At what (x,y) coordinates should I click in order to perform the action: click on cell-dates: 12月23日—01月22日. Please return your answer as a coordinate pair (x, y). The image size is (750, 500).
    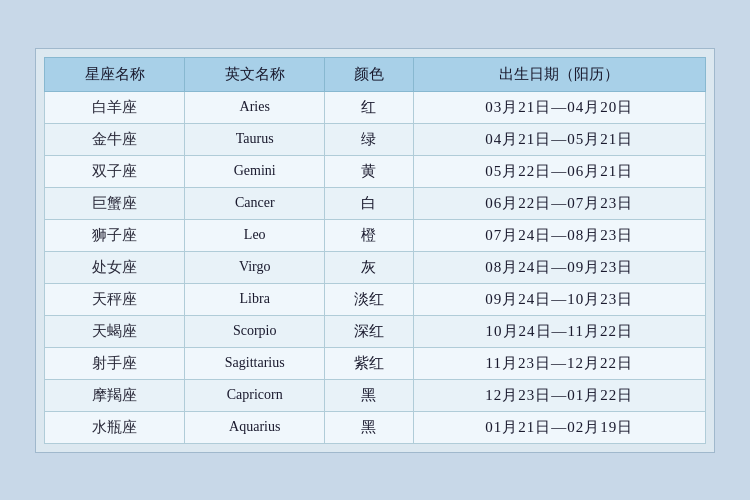
    Looking at the image, I should click on (559, 395).